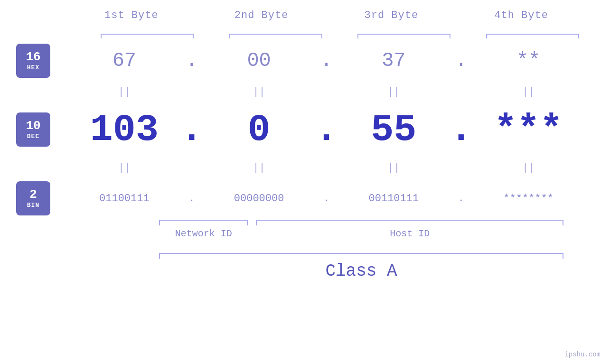  What do you see at coordinates (203, 233) in the screenshot?
I see `network-id-label: Network ID` at bounding box center [203, 233].